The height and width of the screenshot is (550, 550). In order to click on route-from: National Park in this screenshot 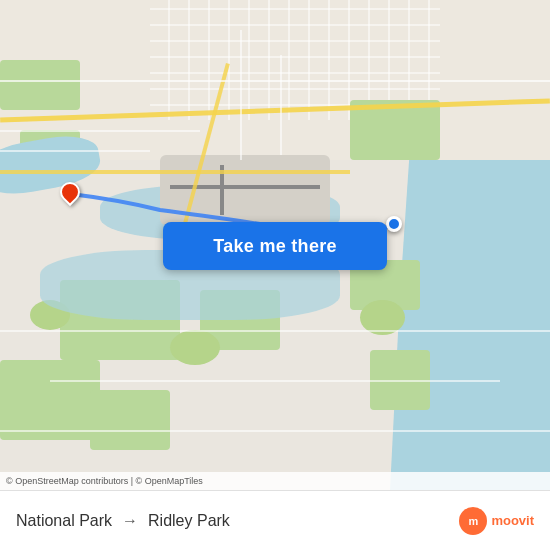, I will do `click(64, 521)`.